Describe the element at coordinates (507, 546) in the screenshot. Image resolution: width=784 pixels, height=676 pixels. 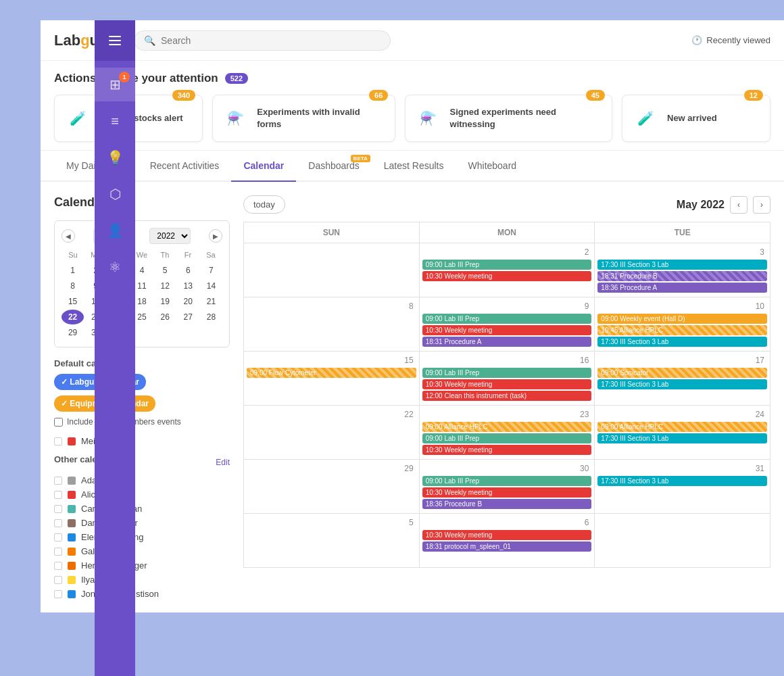
I see `cal-event: 18:31 protocol m_spleen_01` at that location.